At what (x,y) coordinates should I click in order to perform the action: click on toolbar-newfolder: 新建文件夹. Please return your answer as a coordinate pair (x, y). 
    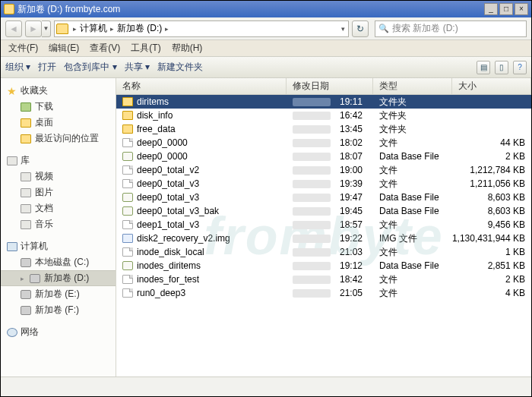
    Looking at the image, I should click on (180, 67).